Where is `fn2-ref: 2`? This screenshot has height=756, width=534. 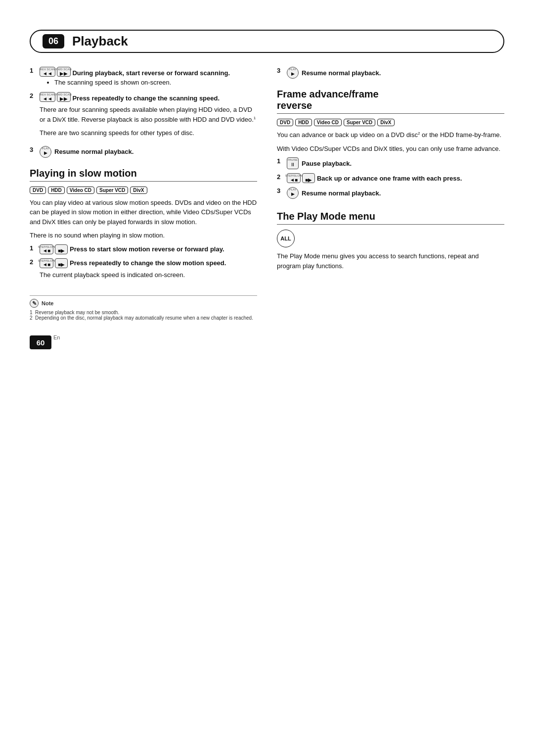 fn2-ref: 2 is located at coordinates (419, 134).